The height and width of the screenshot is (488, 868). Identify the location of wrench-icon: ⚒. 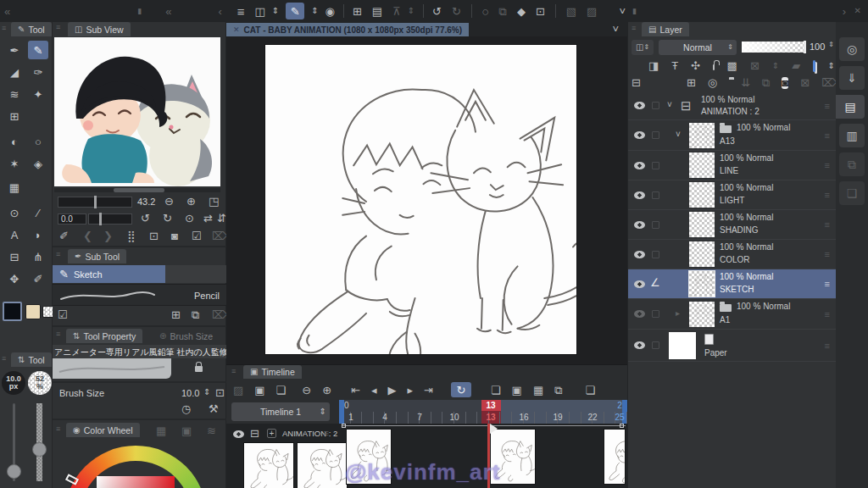
(214, 408).